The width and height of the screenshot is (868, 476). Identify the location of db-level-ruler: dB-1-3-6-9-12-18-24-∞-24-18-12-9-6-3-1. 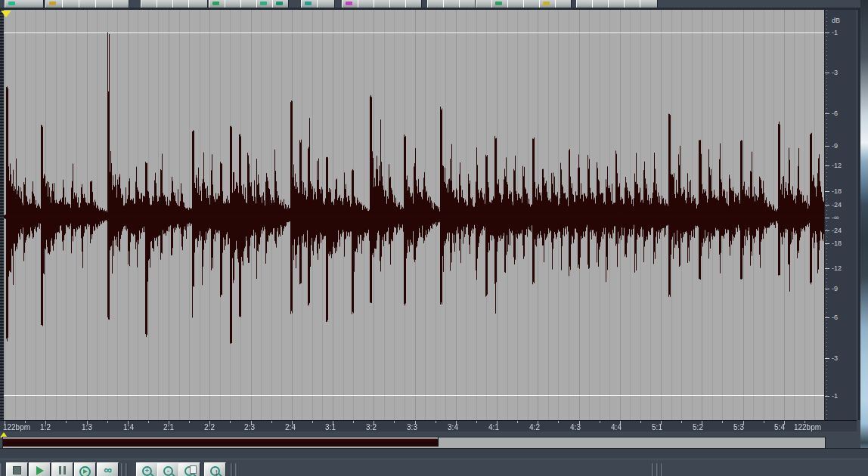
(841, 215).